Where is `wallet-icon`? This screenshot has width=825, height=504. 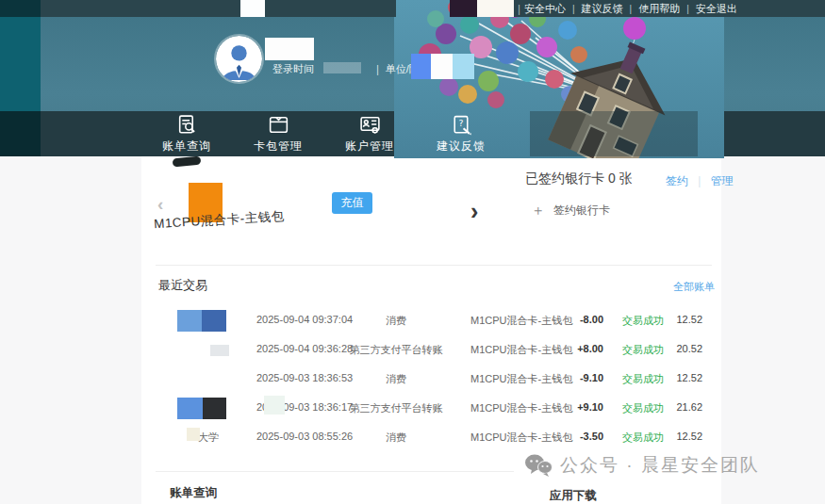
wallet-icon is located at coordinates (279, 124).